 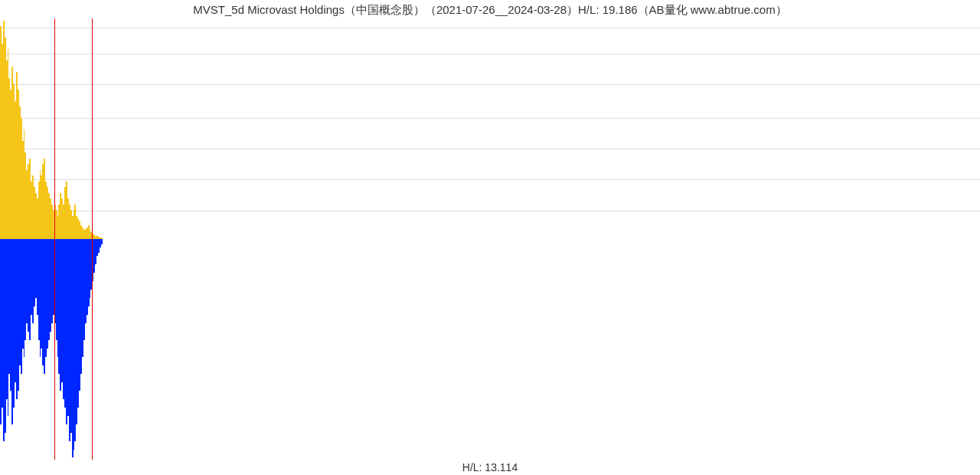 What do you see at coordinates (102, 242) in the screenshot?
I see `bar-down` at bounding box center [102, 242].